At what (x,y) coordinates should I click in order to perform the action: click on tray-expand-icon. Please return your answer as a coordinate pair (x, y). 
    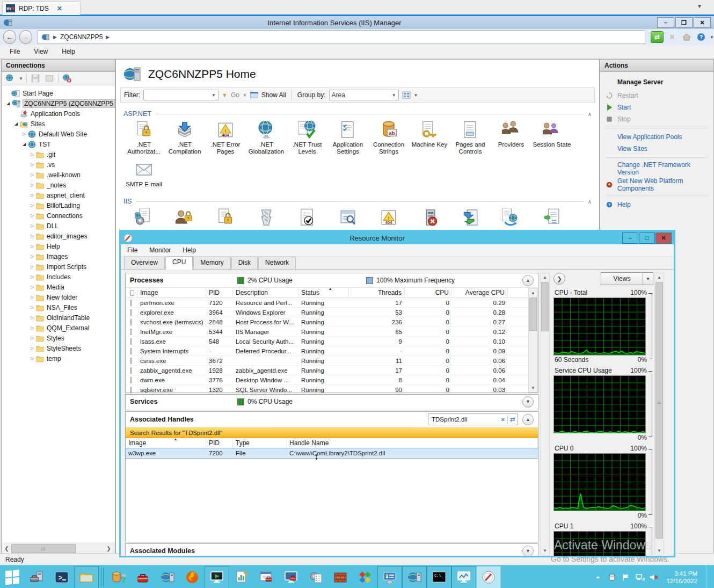
    Looking at the image, I should click on (598, 577).